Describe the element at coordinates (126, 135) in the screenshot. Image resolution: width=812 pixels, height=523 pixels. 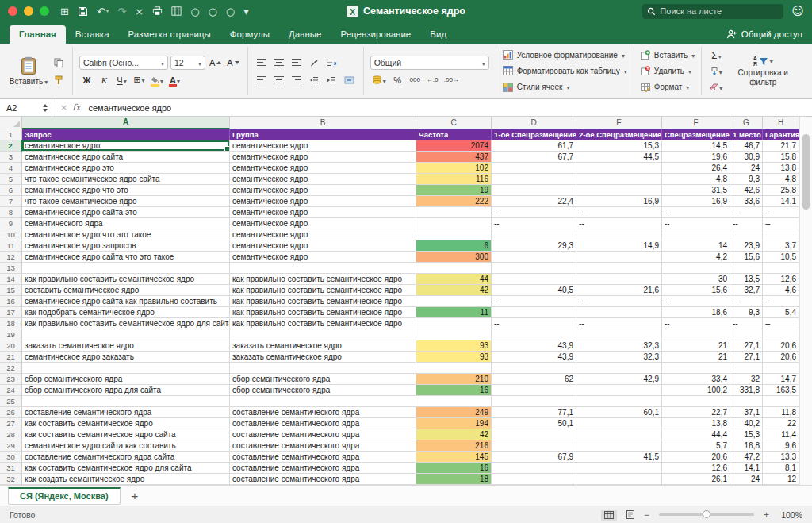
I see `header-cell-A1: Запрос` at that location.